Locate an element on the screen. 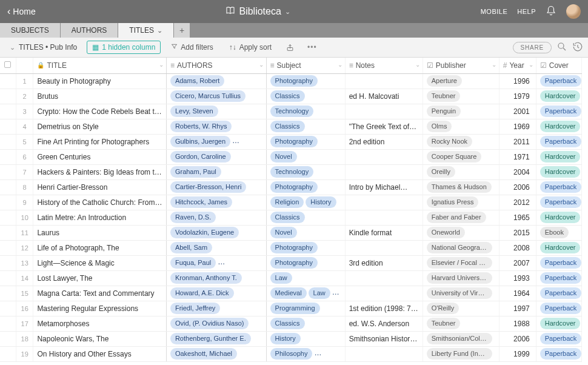  table-row: 1Beauty in PhotographyAdams, RobertPhoto… is located at coordinates (291, 81).